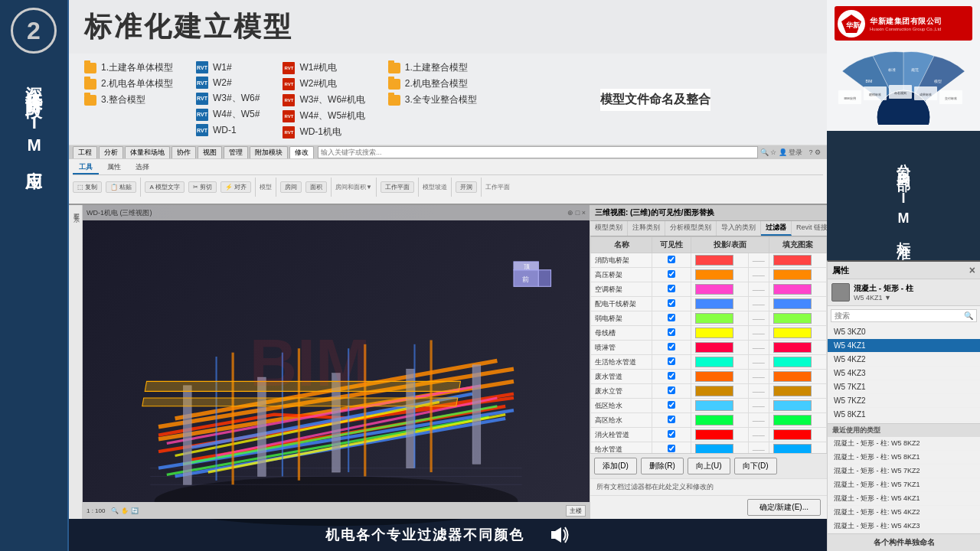  I want to click on filter-row-13: 给水管道 ——, so click(709, 448).